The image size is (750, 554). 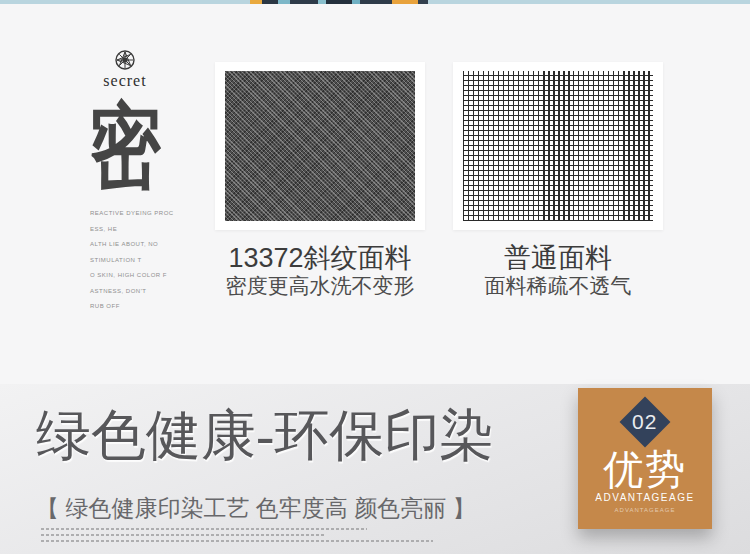 I want to click on twill-fabric-subtitle: 密度更高水洗不变形, so click(x=320, y=286).